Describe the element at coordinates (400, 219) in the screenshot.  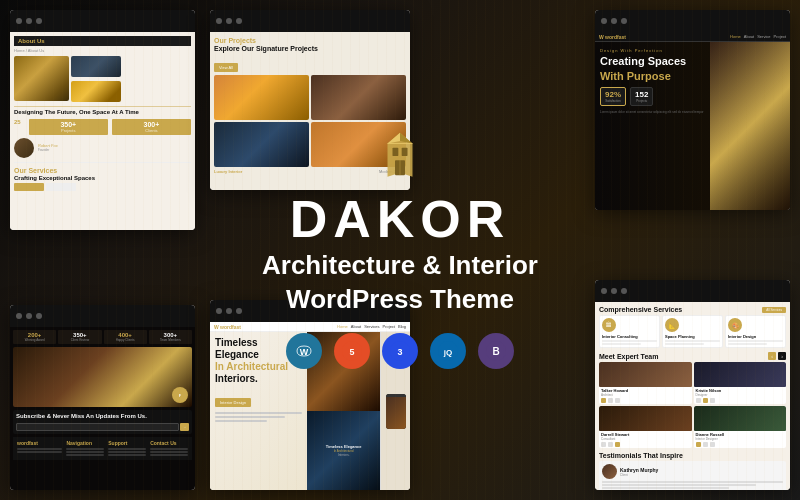
I see `brand-name: DAKOR` at that location.